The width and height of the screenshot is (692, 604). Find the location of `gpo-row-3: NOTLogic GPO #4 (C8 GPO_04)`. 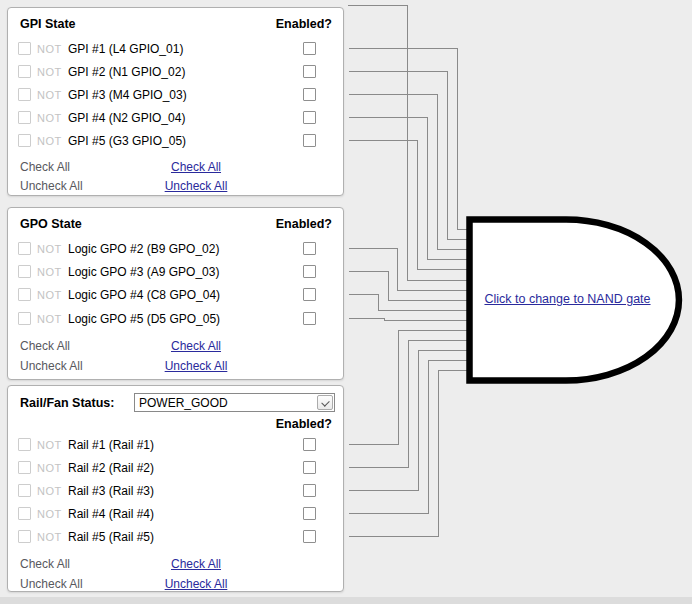

gpo-row-3: NOTLogic GPO #4 (C8 GPO_04) is located at coordinates (179, 295).